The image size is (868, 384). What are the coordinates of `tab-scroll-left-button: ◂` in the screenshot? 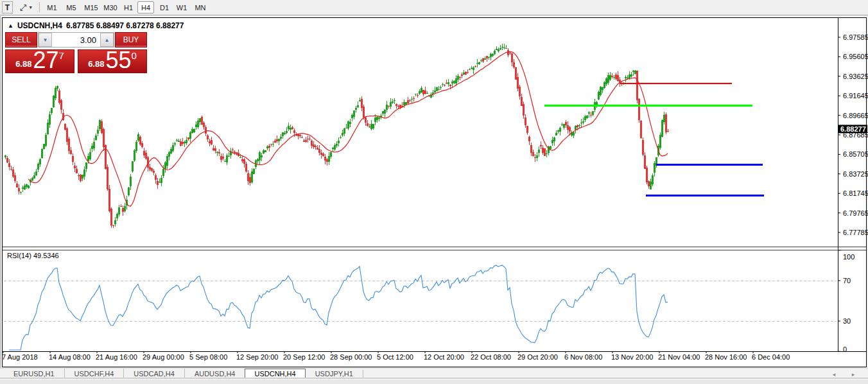 It's located at (834, 374).